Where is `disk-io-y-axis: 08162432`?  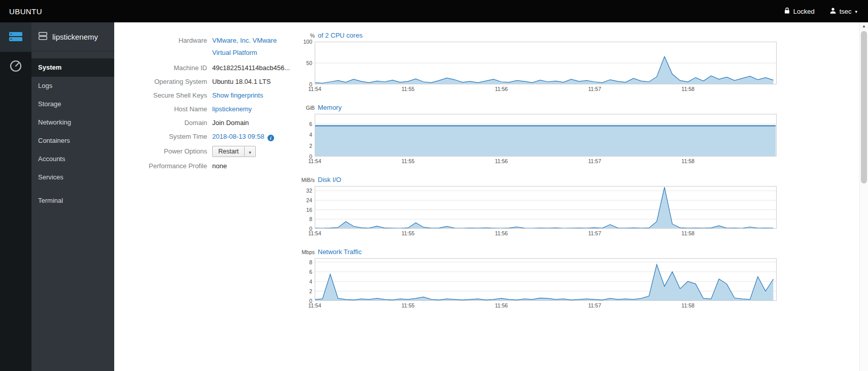
disk-io-y-axis: 08162432 is located at coordinates (307, 207).